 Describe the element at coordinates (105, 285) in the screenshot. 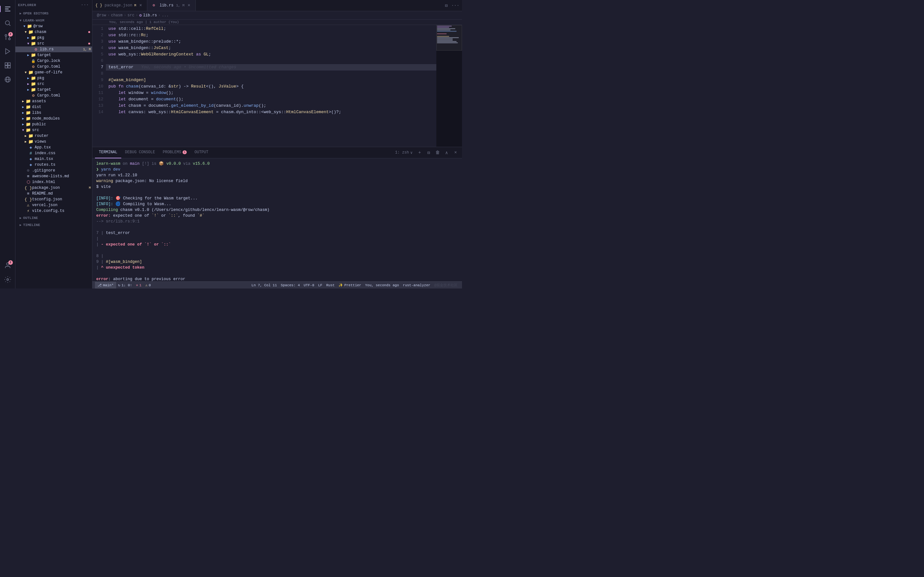

I see `status-branch: ⎇ main*` at that location.